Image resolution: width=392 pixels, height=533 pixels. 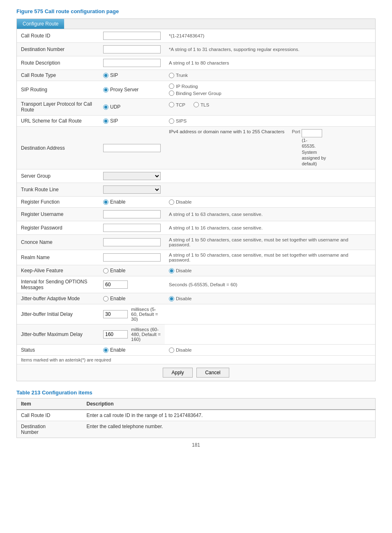 I want to click on radio-label-proxy-server: Proxy Server, so click(x=132, y=90).